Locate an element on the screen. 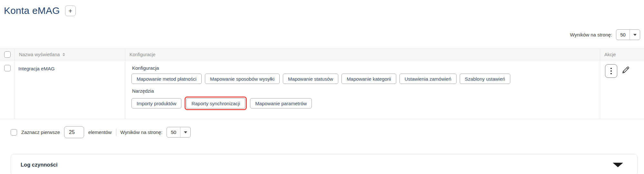  page-title: Konta eMAG is located at coordinates (32, 11).